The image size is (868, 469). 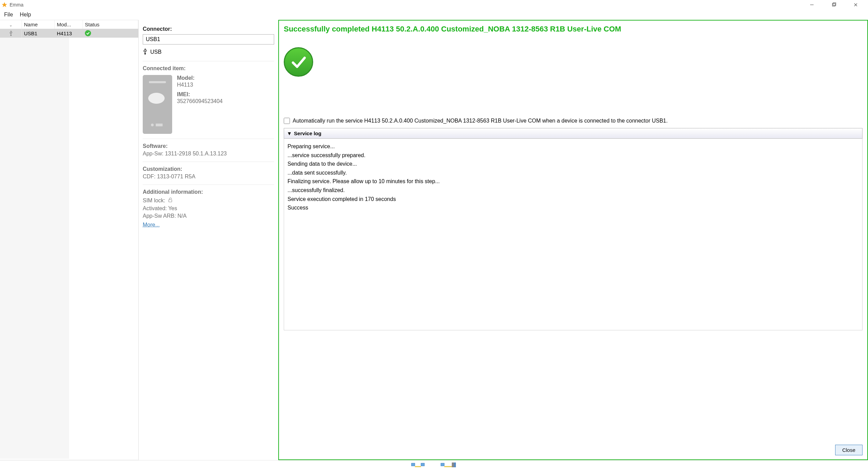 What do you see at coordinates (111, 33) in the screenshot?
I see `row-status` at bounding box center [111, 33].